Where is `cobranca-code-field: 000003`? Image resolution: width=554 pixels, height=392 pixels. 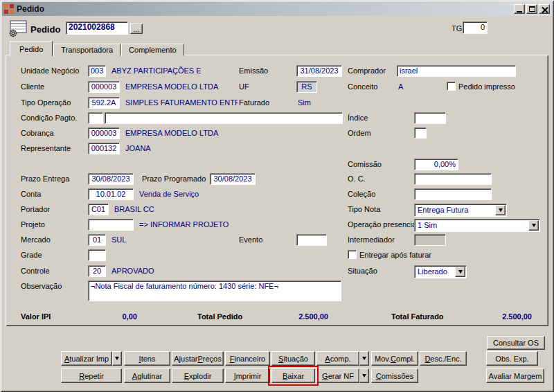 cobranca-code-field: 000003 is located at coordinates (104, 133).